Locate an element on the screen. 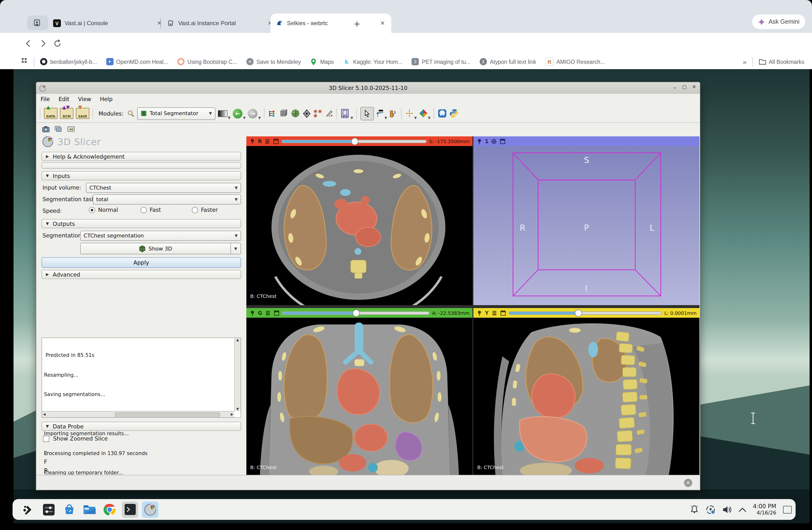  dismiss-notification-icon: ✕ is located at coordinates (688, 483).